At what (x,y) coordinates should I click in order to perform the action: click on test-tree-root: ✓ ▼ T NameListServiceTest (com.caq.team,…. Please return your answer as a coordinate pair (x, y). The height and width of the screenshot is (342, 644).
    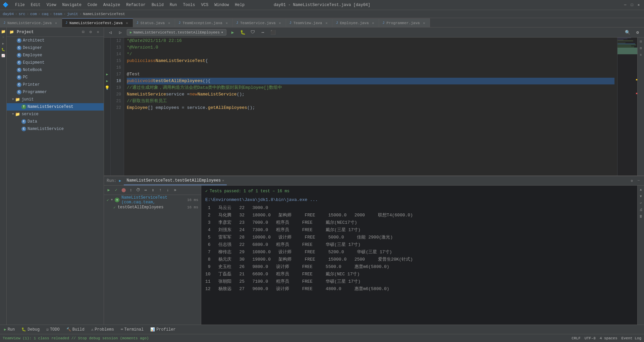
    Looking at the image, I should click on (152, 200).